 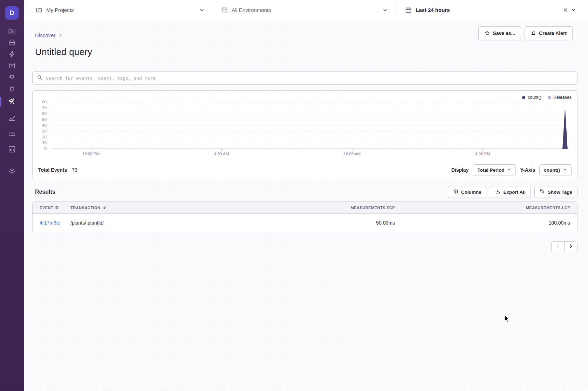 What do you see at coordinates (12, 66) in the screenshot?
I see `releases-icon` at bounding box center [12, 66].